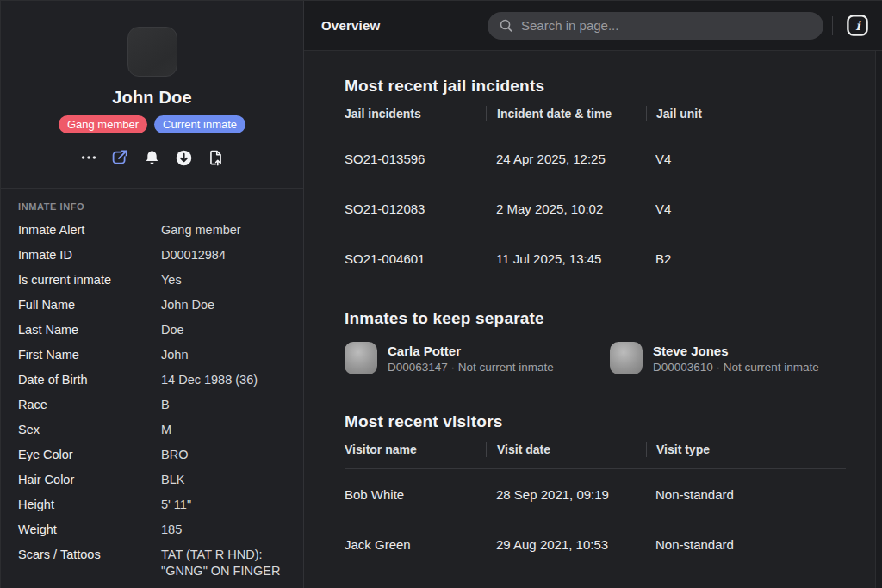  What do you see at coordinates (216, 158) in the screenshot?
I see `export-record-button` at bounding box center [216, 158].